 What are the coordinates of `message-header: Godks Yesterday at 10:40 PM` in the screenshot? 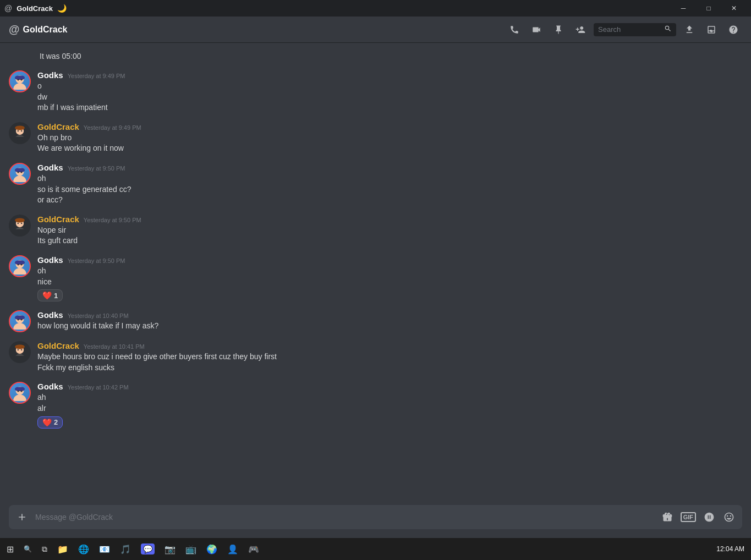 It's located at (390, 315).